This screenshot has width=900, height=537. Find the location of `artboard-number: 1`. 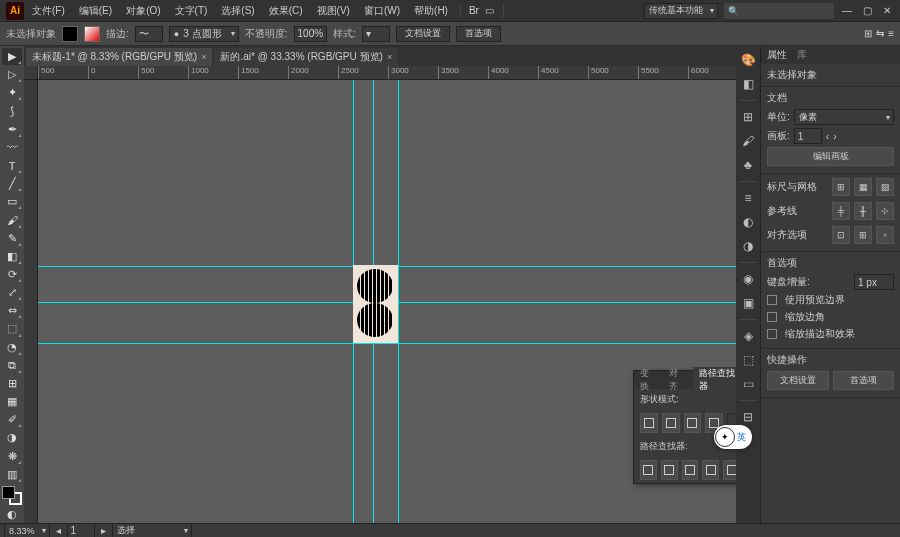

artboard-number: 1 is located at coordinates (808, 136).